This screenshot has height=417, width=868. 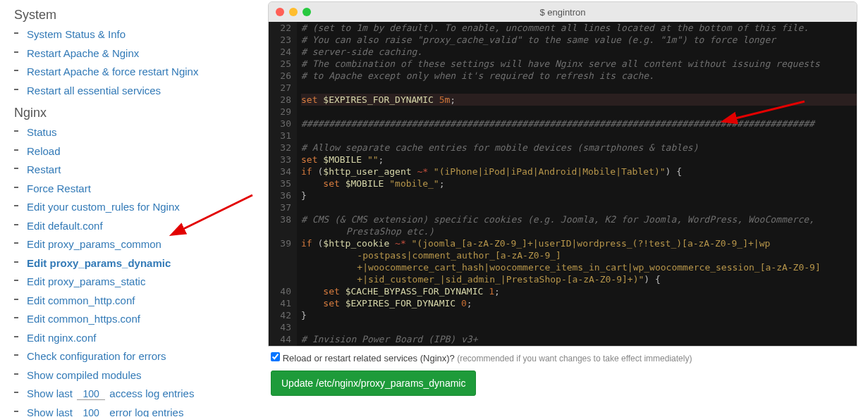 I want to click on sidebar-item: Restart all essential services, so click(x=138, y=92).